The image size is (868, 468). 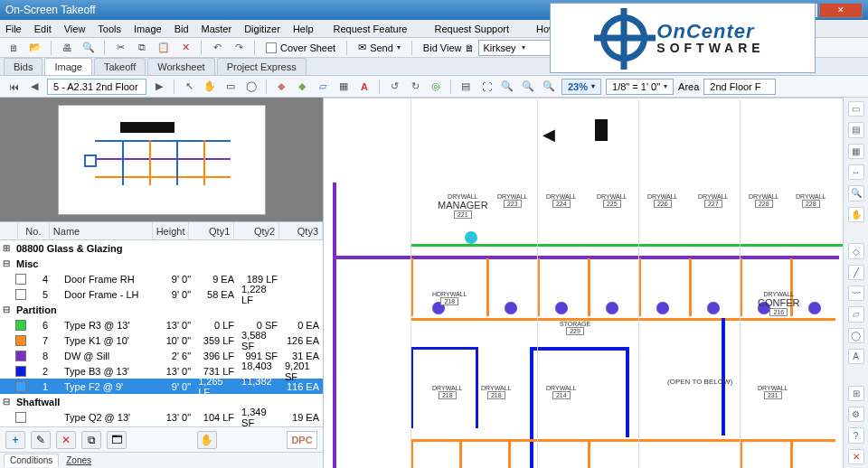 I want to click on hatch-icon: ▦, so click(x=344, y=87).